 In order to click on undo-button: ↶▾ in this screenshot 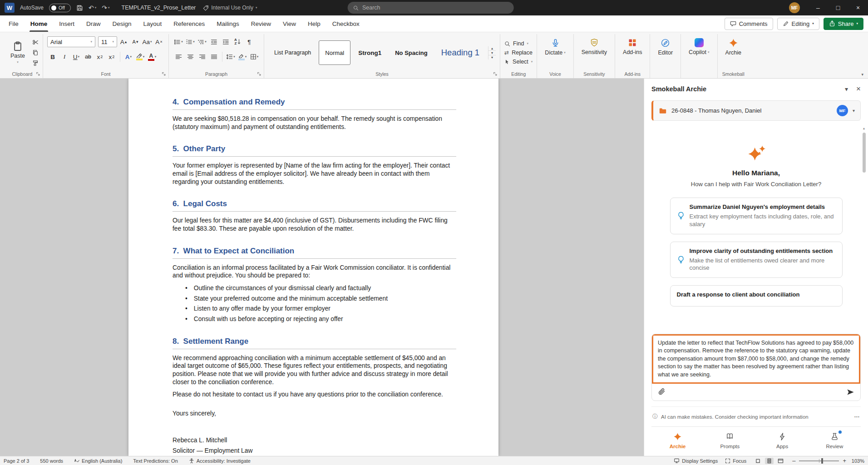, I will do `click(93, 8)`.